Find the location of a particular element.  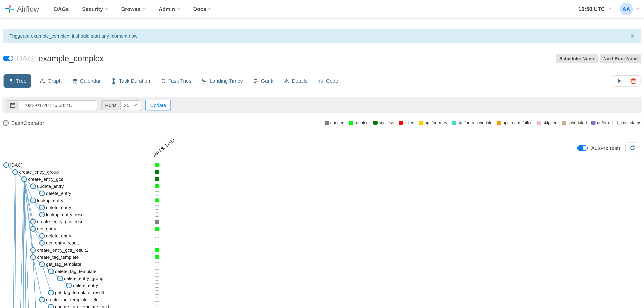

nav-item-browse: Browse is located at coordinates (133, 9).